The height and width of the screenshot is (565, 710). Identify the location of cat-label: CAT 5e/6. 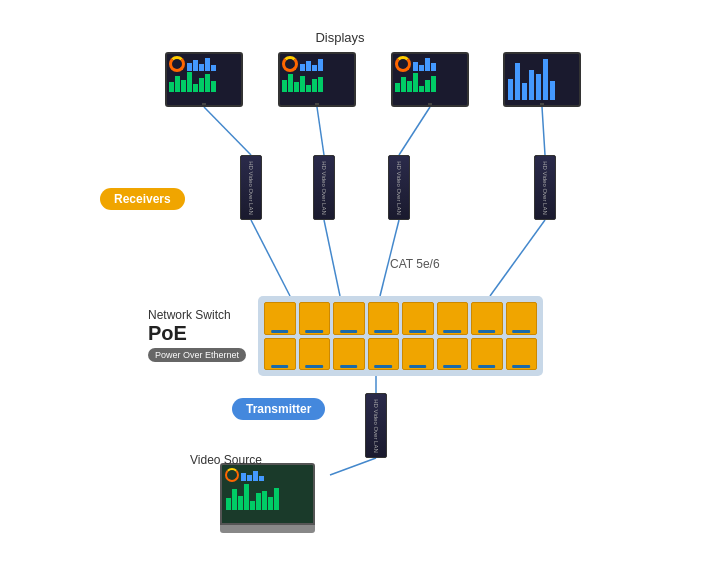
(415, 264).